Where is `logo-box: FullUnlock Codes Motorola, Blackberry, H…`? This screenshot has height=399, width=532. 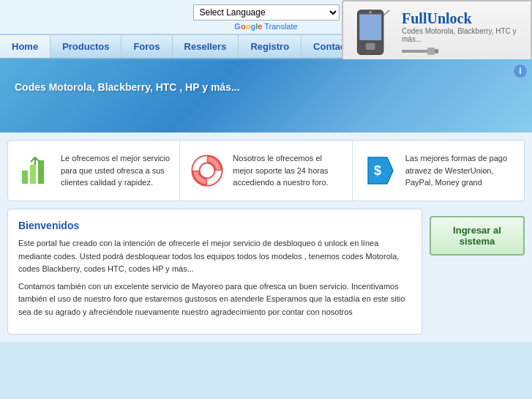 logo-box: FullUnlock Codes Motorola, Blackberry, H… is located at coordinates (437, 34).